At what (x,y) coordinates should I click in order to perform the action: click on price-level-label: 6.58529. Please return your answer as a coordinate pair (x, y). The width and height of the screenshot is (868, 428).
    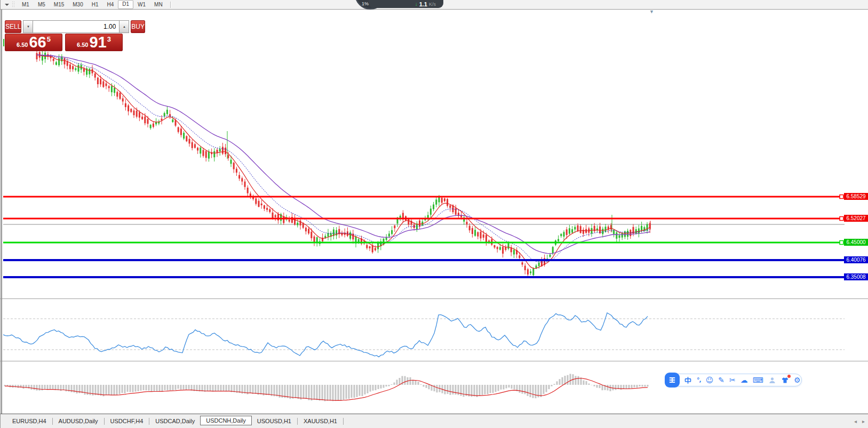
    Looking at the image, I should click on (856, 196).